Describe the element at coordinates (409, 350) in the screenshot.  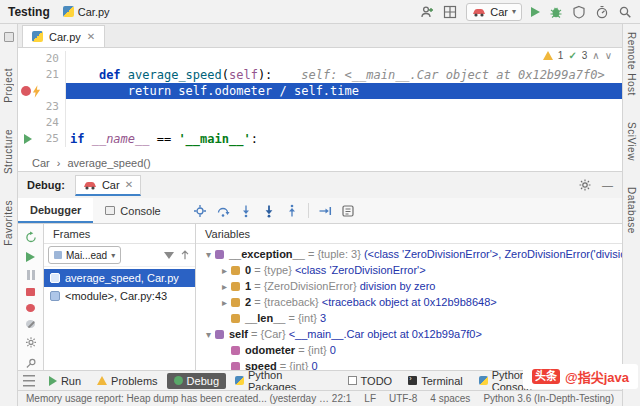
I see `variable-row: odometer = {int} 0` at that location.